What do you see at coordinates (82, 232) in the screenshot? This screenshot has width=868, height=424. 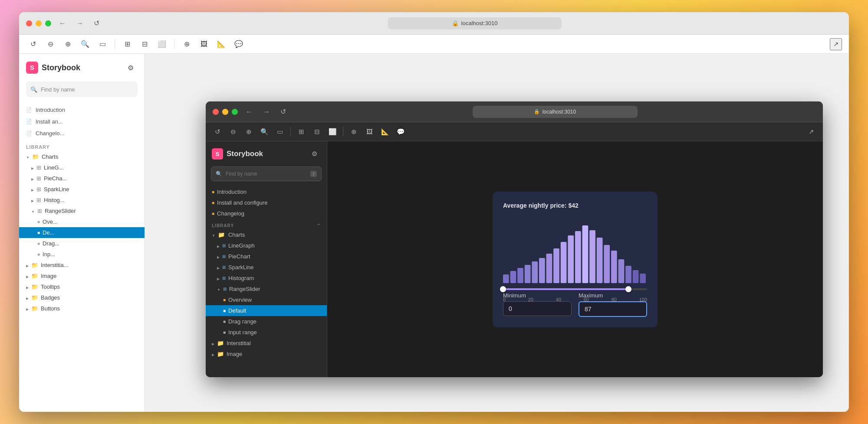 I see `outer-tree-default: ■ De...` at bounding box center [82, 232].